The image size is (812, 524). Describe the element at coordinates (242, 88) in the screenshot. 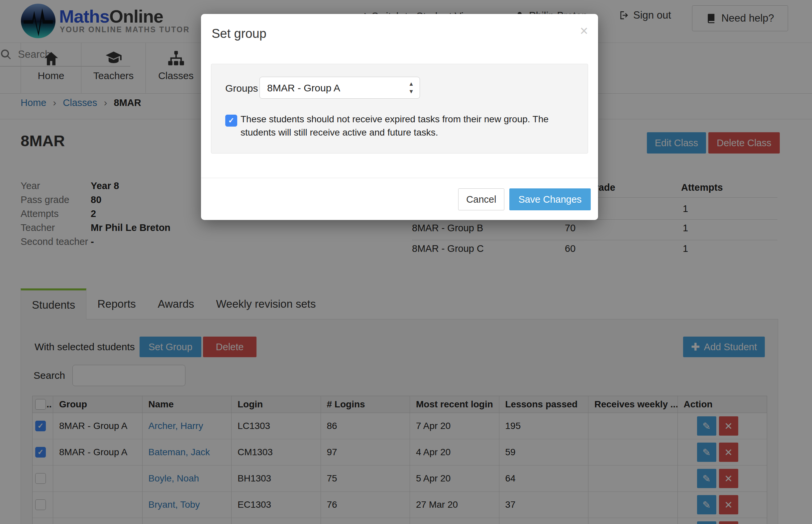

I see `groups-select-label: Groups` at that location.